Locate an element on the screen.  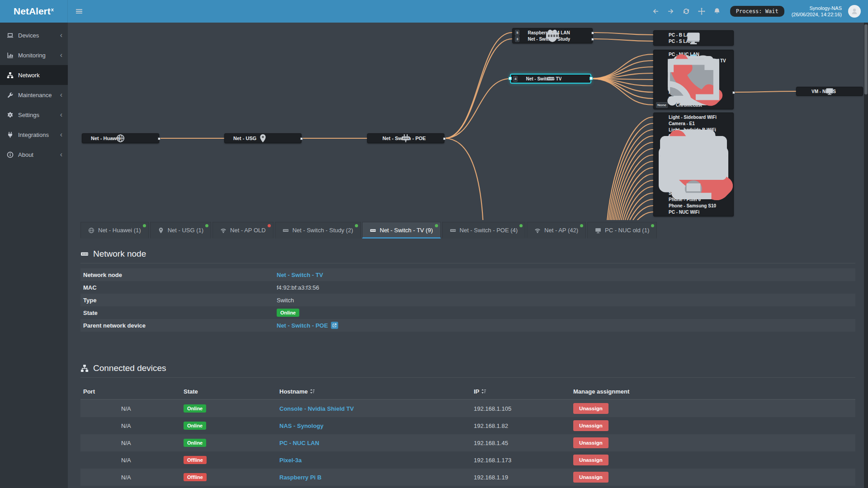
section-title-text: Network node is located at coordinates (119, 254).